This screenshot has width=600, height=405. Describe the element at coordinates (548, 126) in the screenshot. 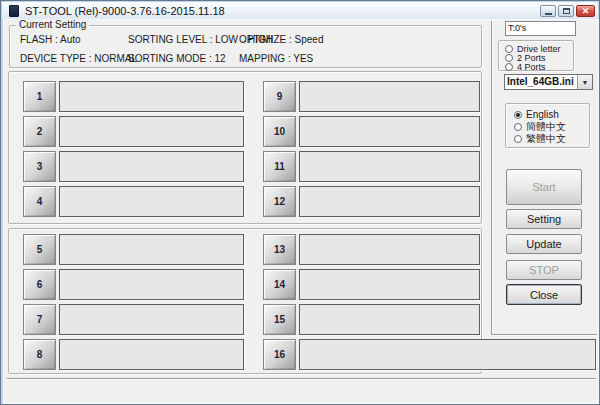

I see `language-group: English簡體中文繁體中文` at that location.